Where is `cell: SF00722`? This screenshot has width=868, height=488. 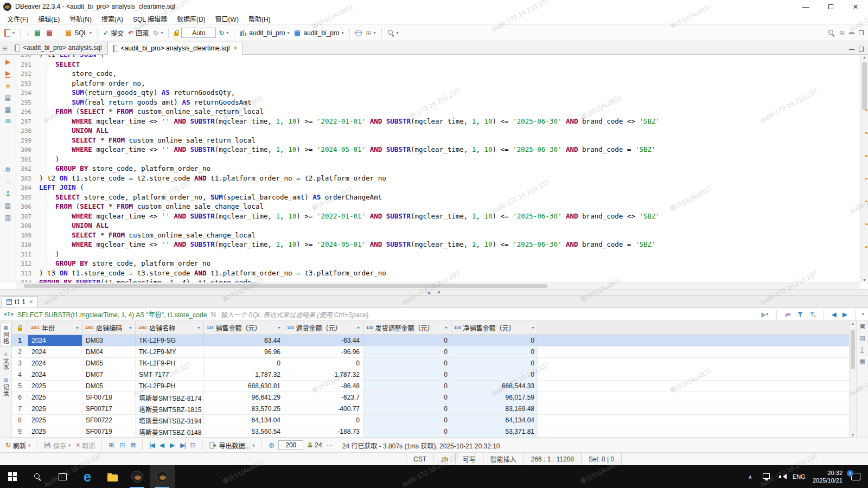 cell: SF00722 is located at coordinates (109, 420).